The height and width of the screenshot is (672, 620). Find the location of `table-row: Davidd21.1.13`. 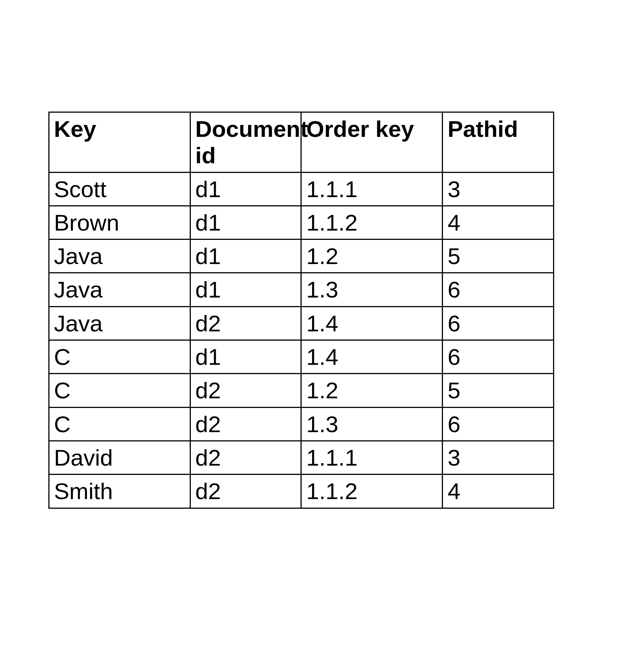

table-row: Davidd21.1.13 is located at coordinates (301, 457).